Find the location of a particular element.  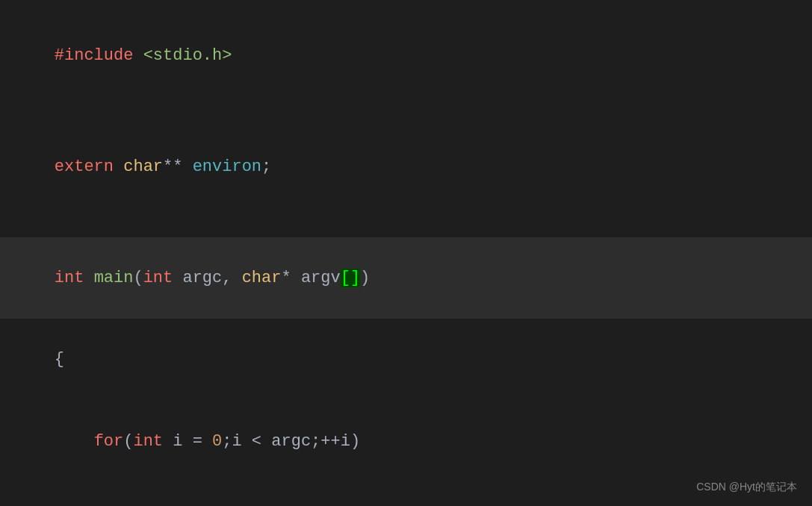

var-argc: argc, is located at coordinates (212, 278).